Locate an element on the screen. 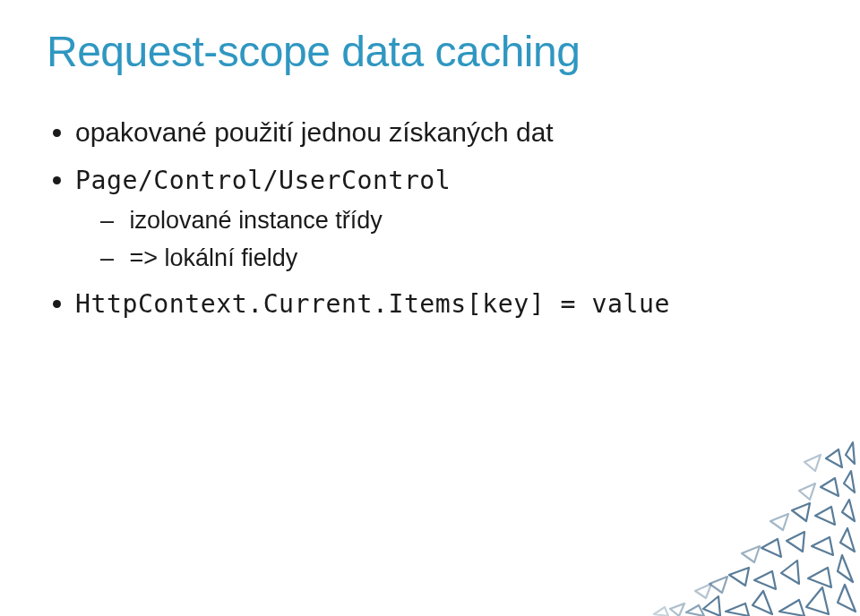 The width and height of the screenshot is (860, 616). slide-title: Request-scope data caching is located at coordinates (430, 52).